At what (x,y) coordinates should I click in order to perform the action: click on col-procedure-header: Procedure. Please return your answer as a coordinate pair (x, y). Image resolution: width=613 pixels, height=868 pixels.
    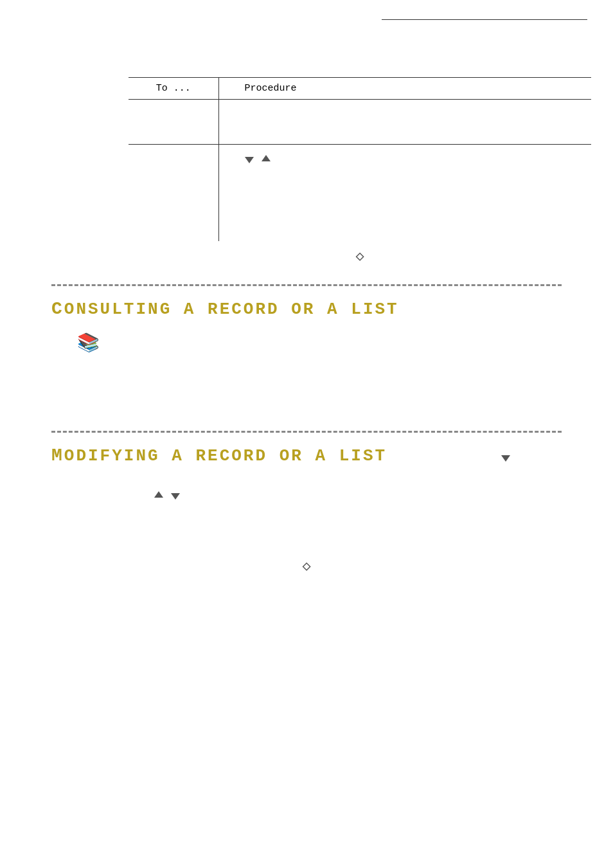
    Looking at the image, I should click on (405, 89).